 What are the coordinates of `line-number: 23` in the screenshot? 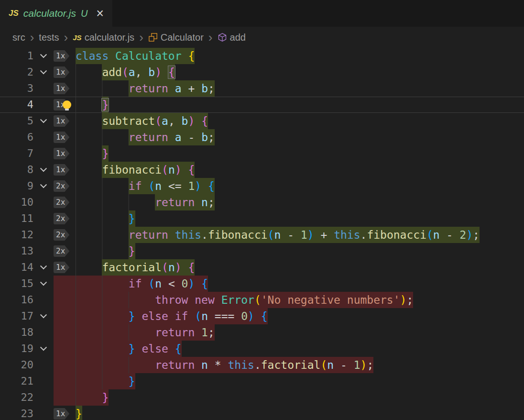 It's located at (17, 413).